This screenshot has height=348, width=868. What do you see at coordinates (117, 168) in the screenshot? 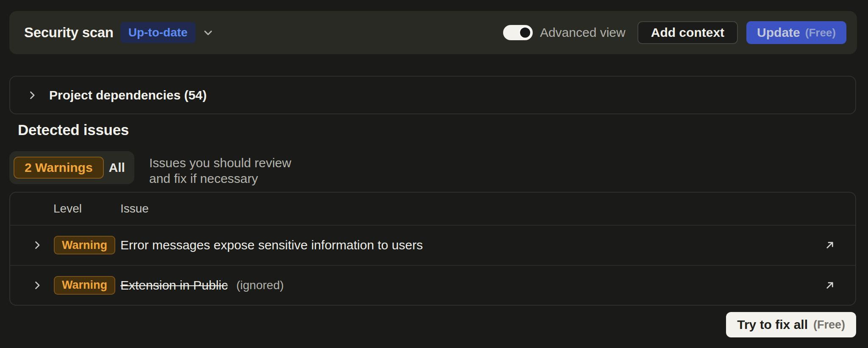
I see `filter-all-tab: All` at bounding box center [117, 168].